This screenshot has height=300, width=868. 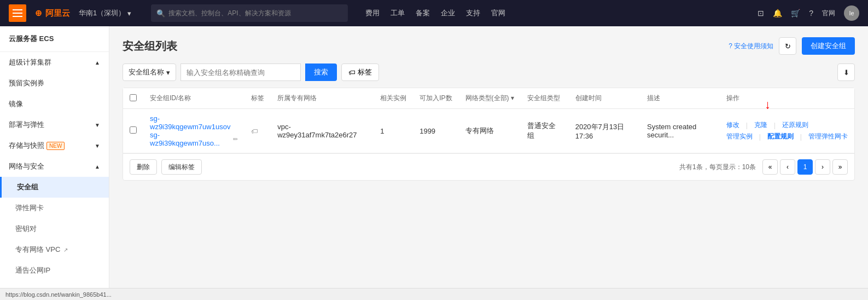 I want to click on chevron-down-icon2: ▼, so click(x=97, y=146).